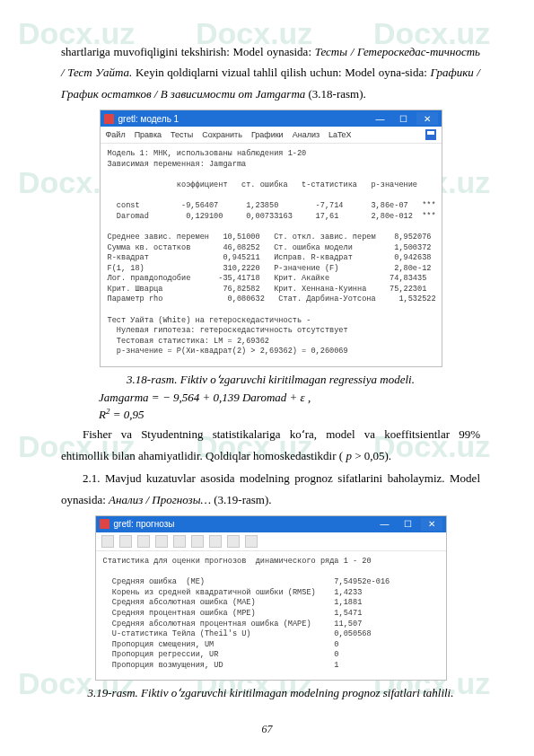 The height and width of the screenshot is (756, 534). I want to click on gretl-forecast-window: gretl: прогнозы — ☐ ✕ Статистика для оце…, so click(271, 598).